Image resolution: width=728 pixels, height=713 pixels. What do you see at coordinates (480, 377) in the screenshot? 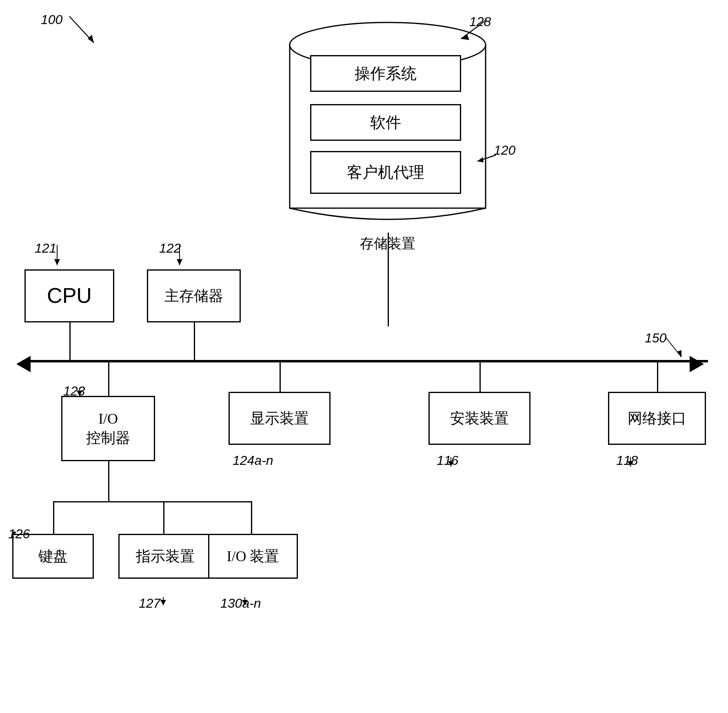
I see `install-vline` at bounding box center [480, 377].